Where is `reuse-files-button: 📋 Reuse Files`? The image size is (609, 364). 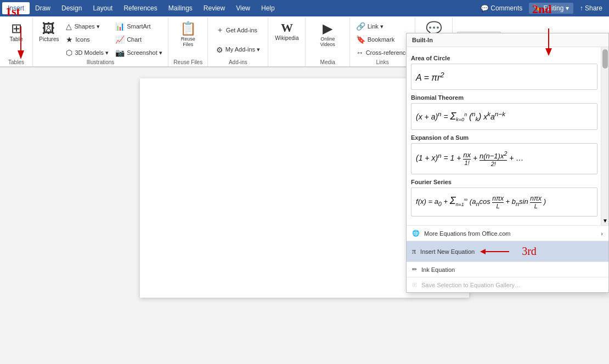 reuse-files-button: 📋 Reuse Files is located at coordinates (188, 35).